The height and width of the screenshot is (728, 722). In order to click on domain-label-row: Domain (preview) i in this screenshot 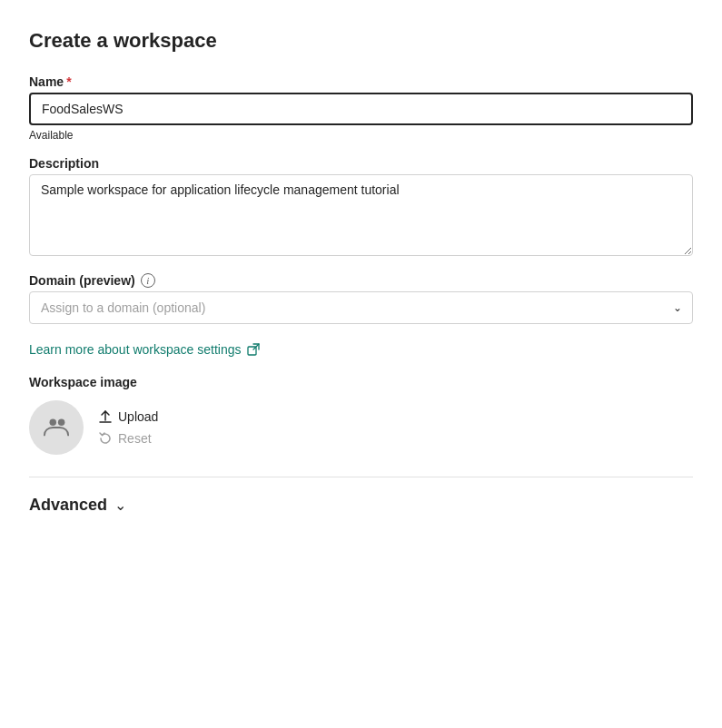, I will do `click(361, 280)`.